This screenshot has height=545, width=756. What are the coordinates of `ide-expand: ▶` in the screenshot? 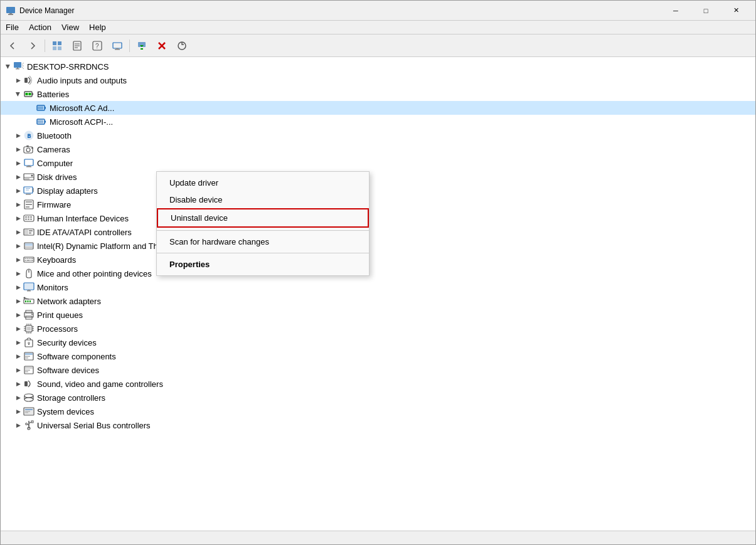 It's located at (18, 232).